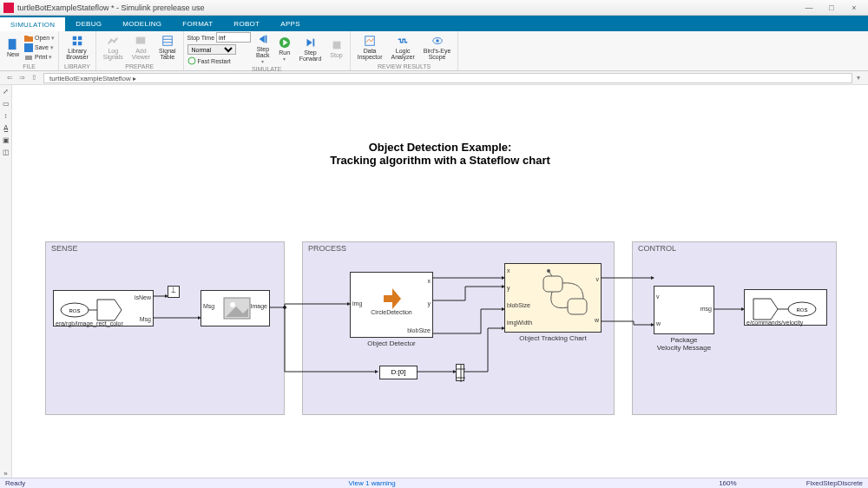 The image size is (868, 488). I want to click on pk-out: msg, so click(707, 309).